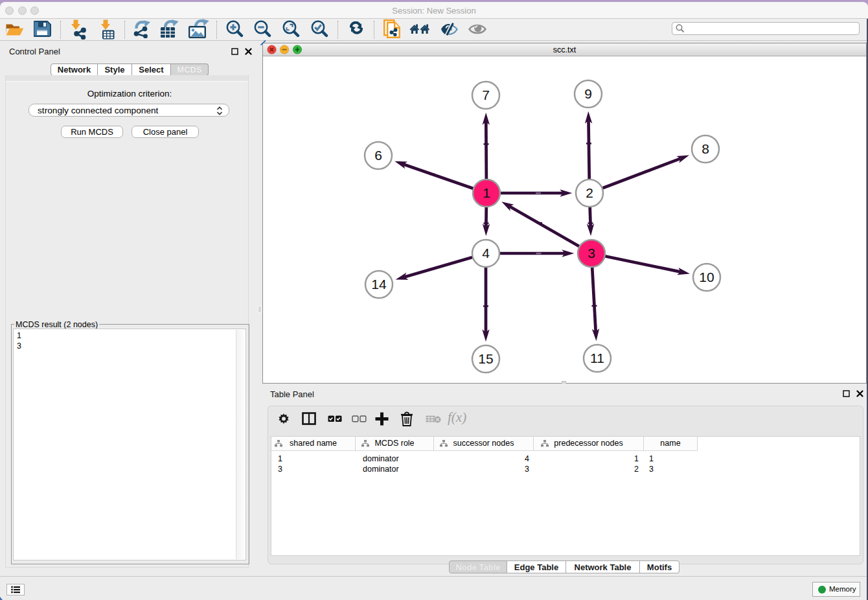 This screenshot has width=868, height=600. What do you see at coordinates (486, 95) in the screenshot?
I see `svg-text: 7` at bounding box center [486, 95].